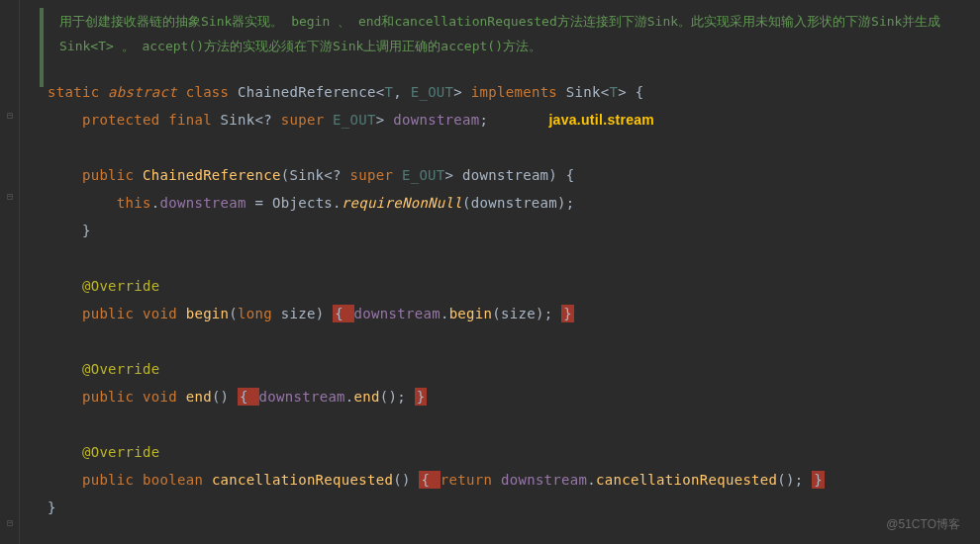 This screenshot has width=980, height=544. Describe the element at coordinates (514, 397) in the screenshot. I see `method-end: public void end() { downstream.end(); }` at that location.